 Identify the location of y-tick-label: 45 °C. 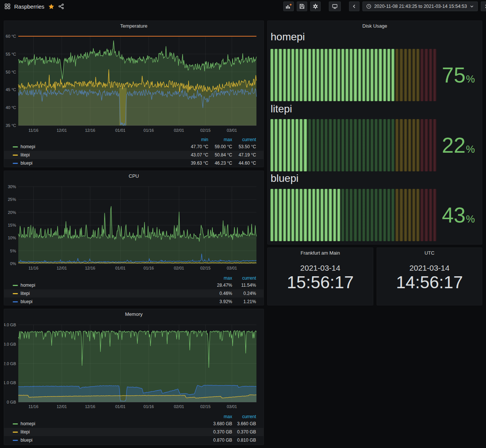
(11, 90).